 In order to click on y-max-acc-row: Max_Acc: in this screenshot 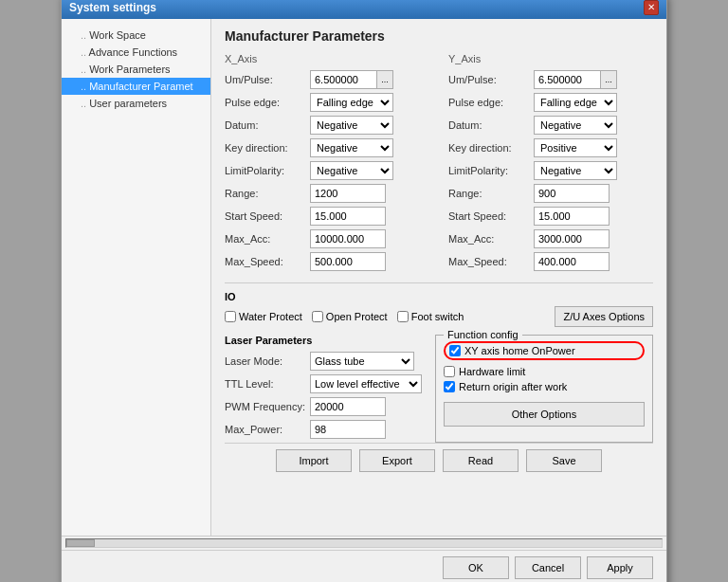, I will do `click(551, 239)`.